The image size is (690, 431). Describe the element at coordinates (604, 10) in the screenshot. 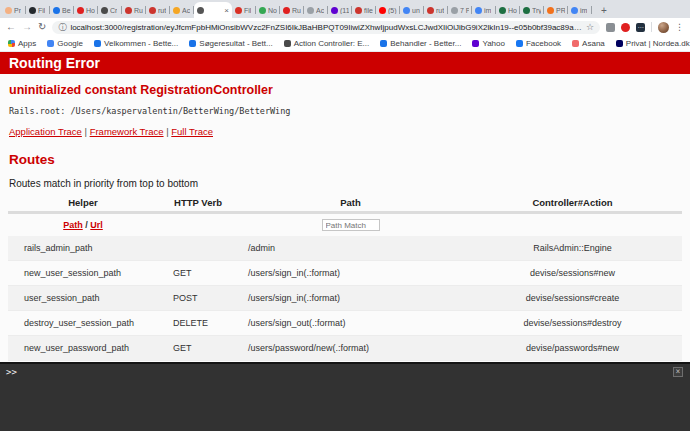

I see `new-tab-button: +` at that location.